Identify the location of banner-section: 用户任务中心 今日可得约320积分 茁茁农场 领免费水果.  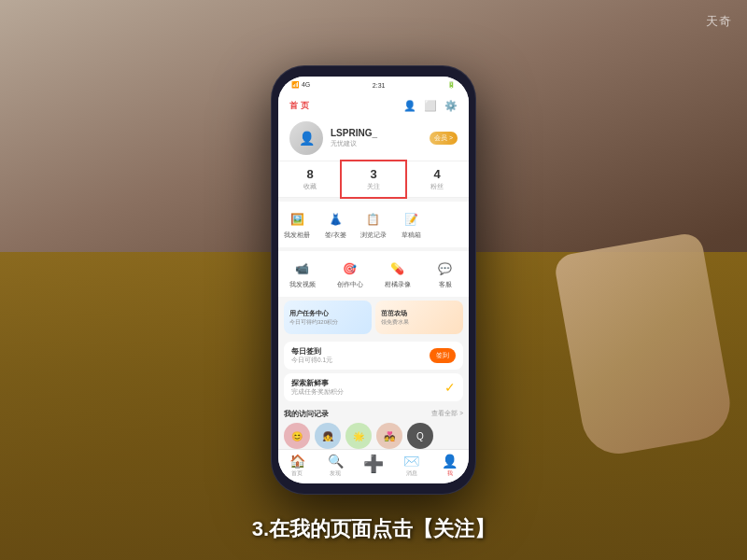
(374, 317).